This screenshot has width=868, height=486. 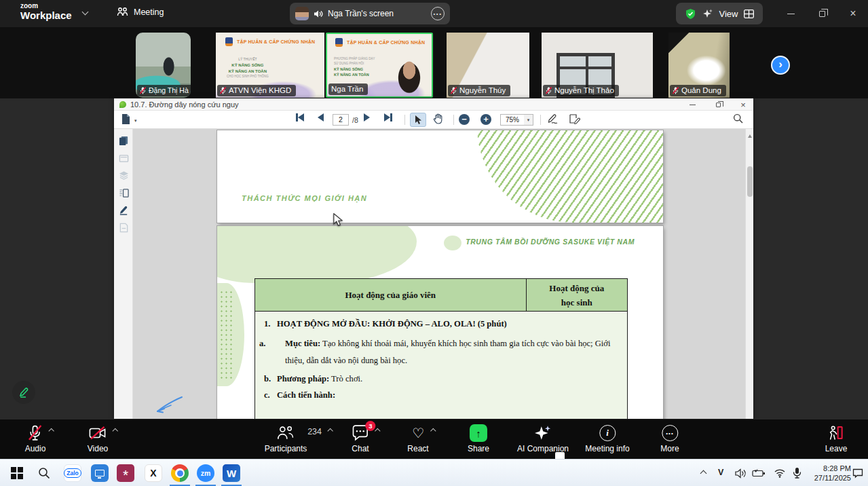 What do you see at coordinates (153, 473) in the screenshot?
I see `taskbar-capcut-icon: X` at bounding box center [153, 473].